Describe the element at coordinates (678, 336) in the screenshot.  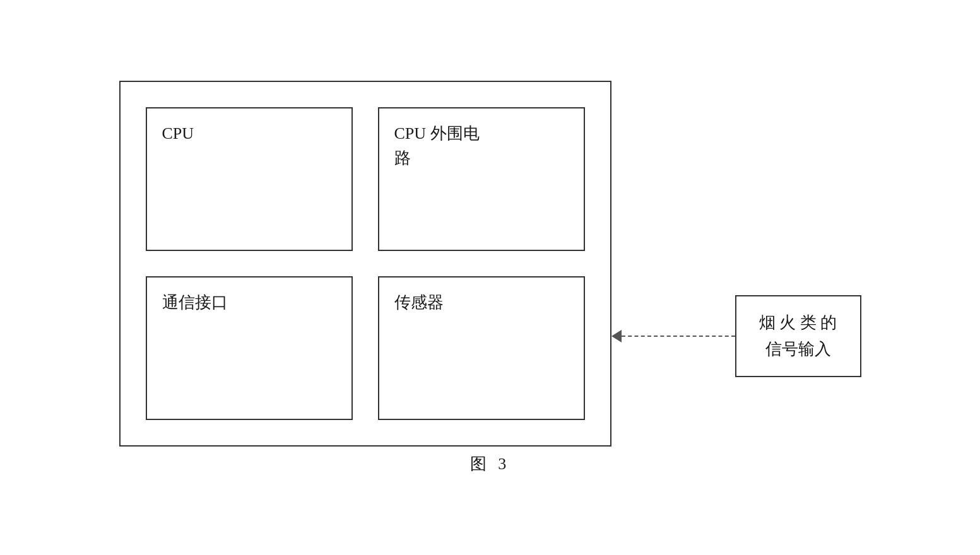
I see `dashed-line` at that location.